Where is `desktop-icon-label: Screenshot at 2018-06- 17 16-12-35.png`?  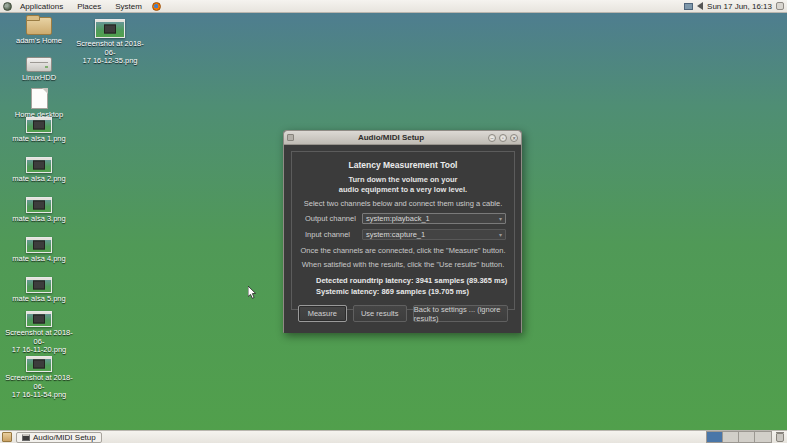
desktop-icon-label: Screenshot at 2018-06- 17 16-12-35.png is located at coordinates (110, 53).